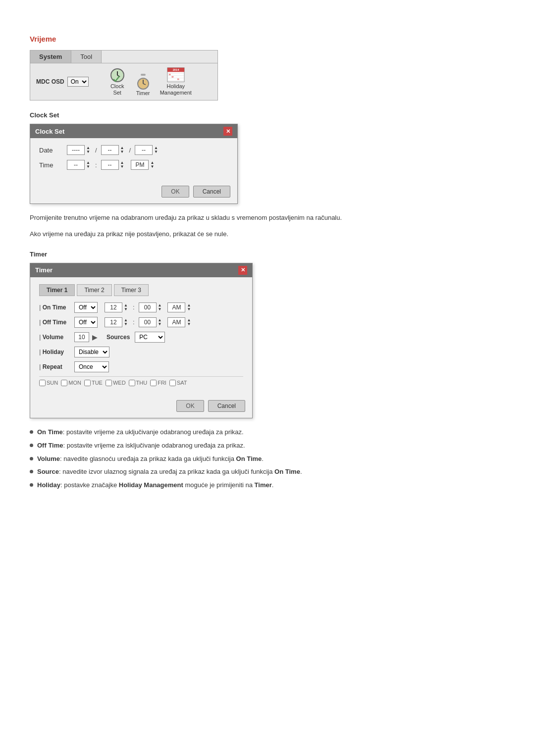  What do you see at coordinates (141, 446) in the screenshot?
I see `bullet-text-2: Off Time: postavite vrijeme za isključiv…` at bounding box center [141, 446].